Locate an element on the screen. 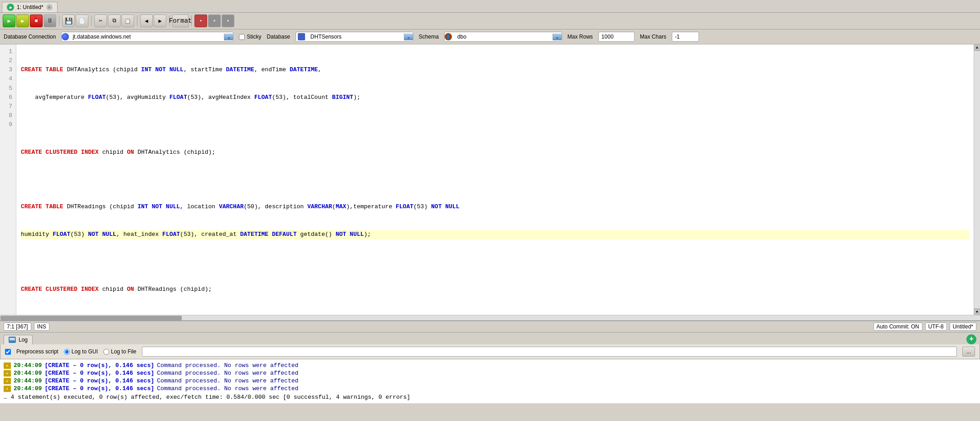  run-button: ▶ is located at coordinates (9, 21).